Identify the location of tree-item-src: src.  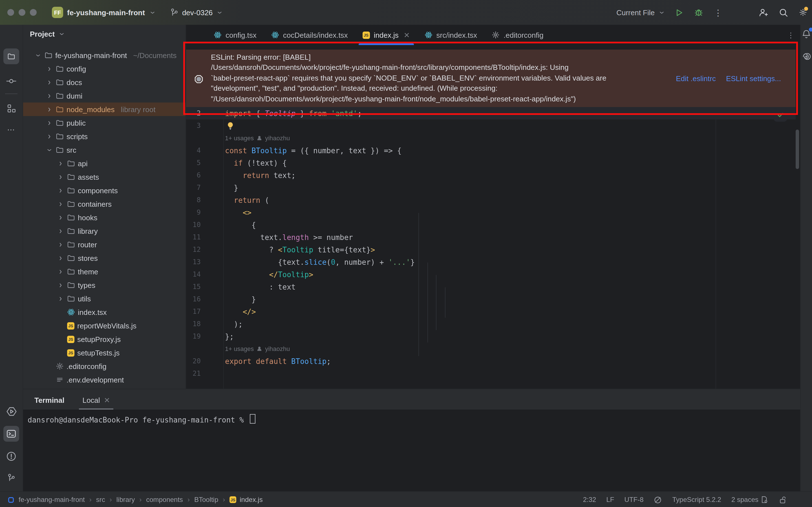
(104, 150).